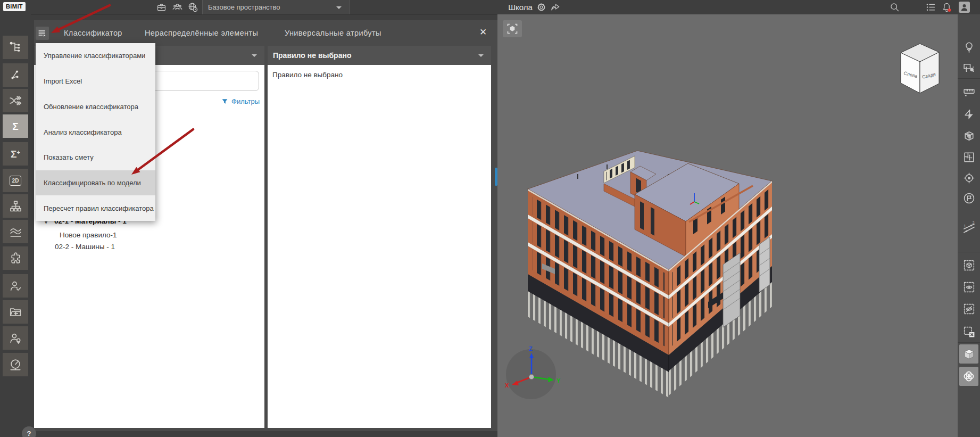 This screenshot has height=437, width=980. I want to click on orbit-clover-icon, so click(969, 376).